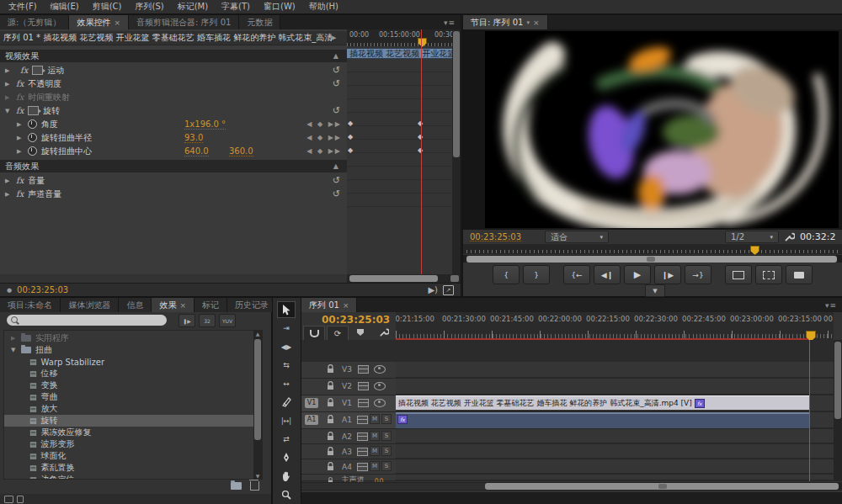 The height and width of the screenshot is (504, 842). I want to click on ripple-edit-tool: ◀▶, so click(286, 347).